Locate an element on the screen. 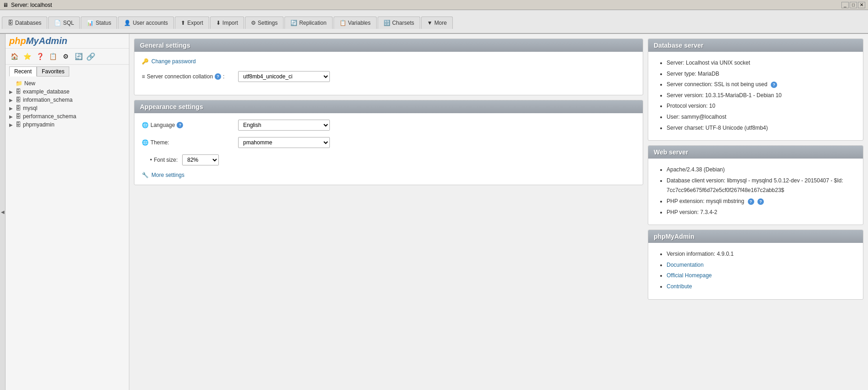 This screenshot has width=868, height=390. tab-databases: 🗄 Databases is located at coordinates (25, 23).